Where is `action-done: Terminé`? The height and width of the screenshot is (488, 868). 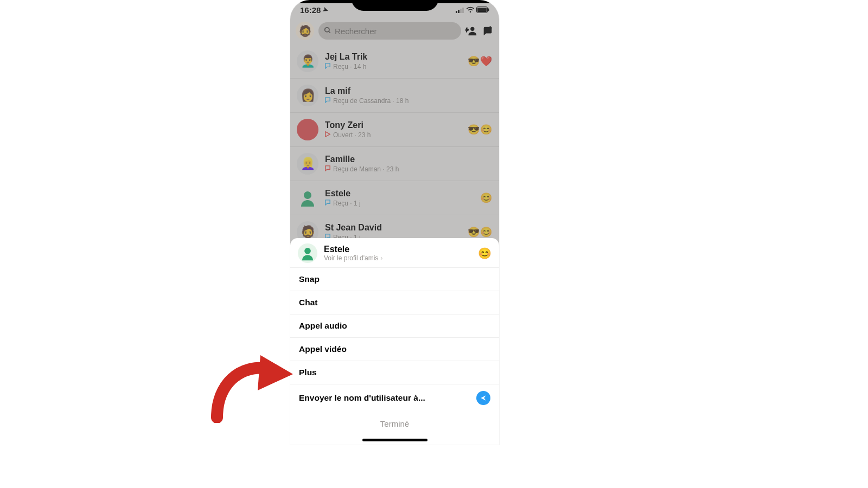 action-done: Terminé is located at coordinates (395, 420).